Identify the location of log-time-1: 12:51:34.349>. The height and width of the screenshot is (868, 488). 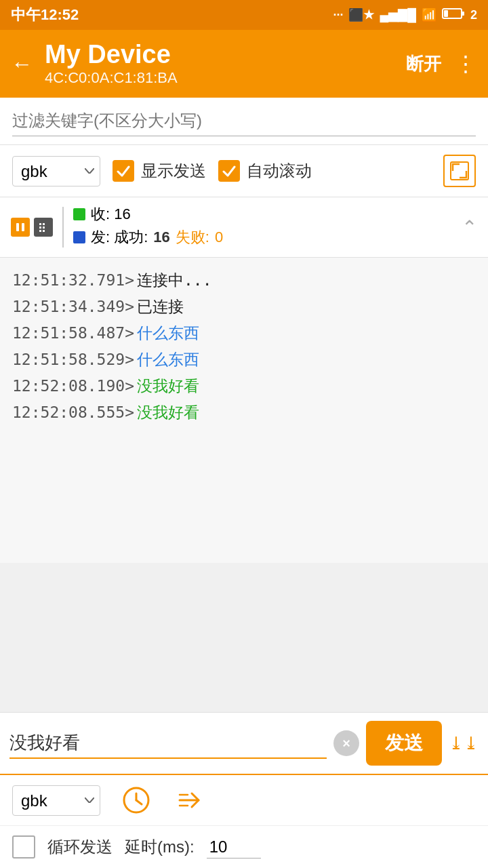
(73, 307).